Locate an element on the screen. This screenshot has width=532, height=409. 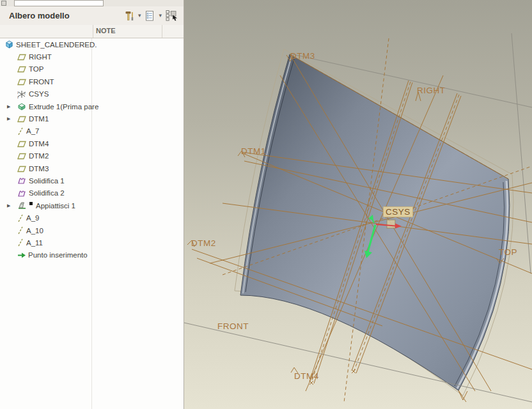
feature-marker-icon is located at coordinates (31, 203).